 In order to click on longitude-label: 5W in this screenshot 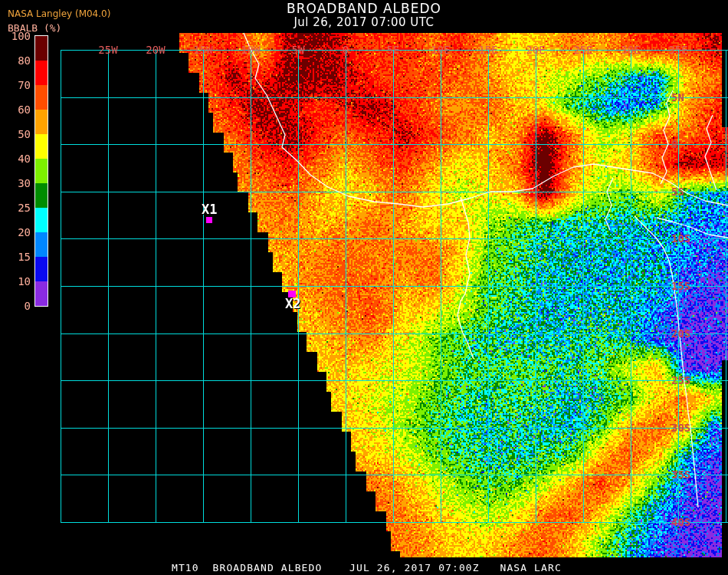, I will do `click(299, 50)`.